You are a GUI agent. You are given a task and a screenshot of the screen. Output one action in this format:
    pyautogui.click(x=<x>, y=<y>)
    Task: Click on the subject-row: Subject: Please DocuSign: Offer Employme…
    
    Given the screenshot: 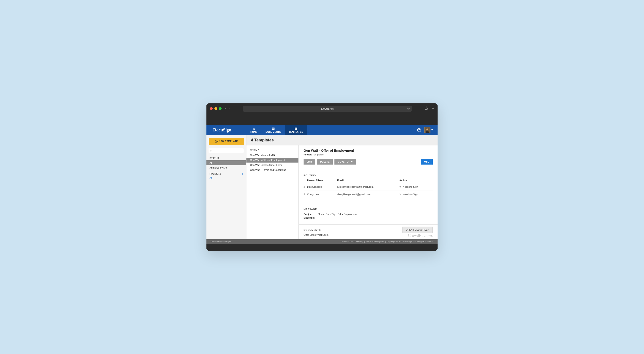 What is the action you would take?
    pyautogui.click(x=368, y=214)
    